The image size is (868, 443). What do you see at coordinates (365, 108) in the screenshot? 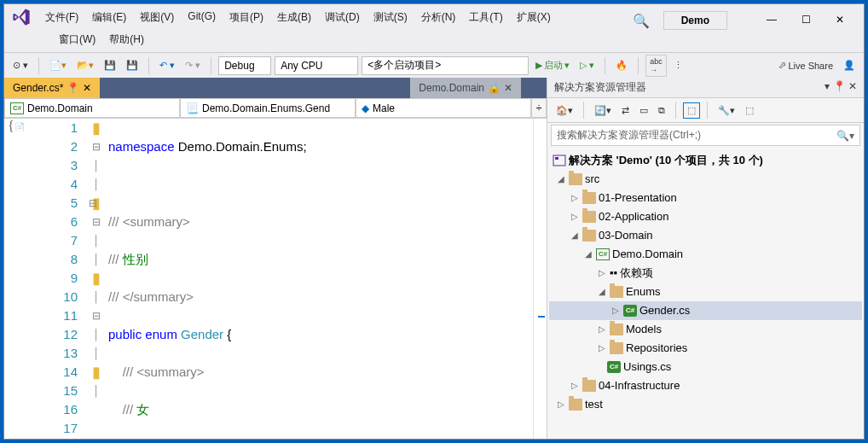
I see `field-icon: ◆` at bounding box center [365, 108].